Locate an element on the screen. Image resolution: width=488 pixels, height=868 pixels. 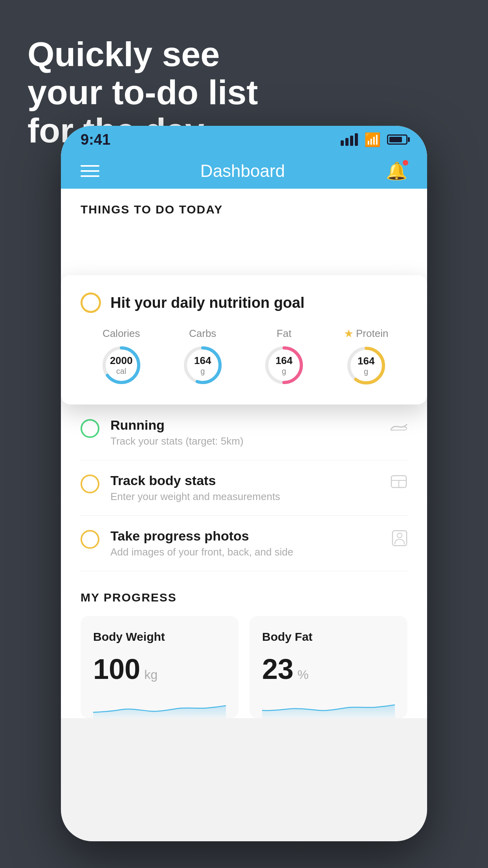
body-stats-check-circle is located at coordinates (90, 484).